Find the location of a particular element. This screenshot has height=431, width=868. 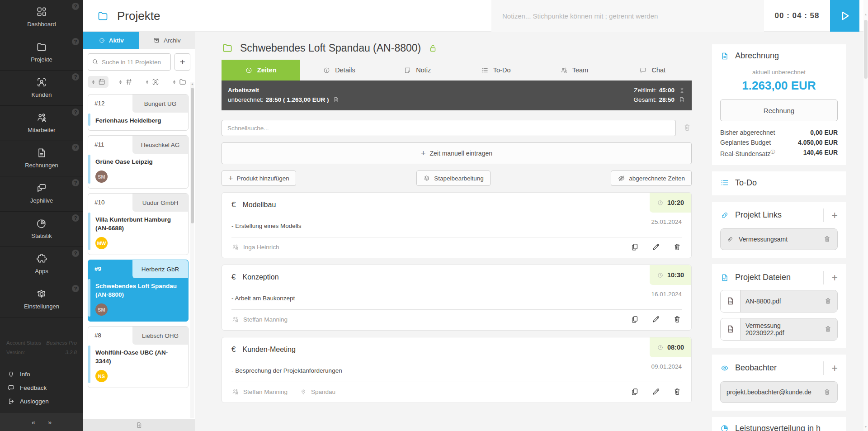

sidebar-item-apps: Apps ? is located at coordinates (42, 265).